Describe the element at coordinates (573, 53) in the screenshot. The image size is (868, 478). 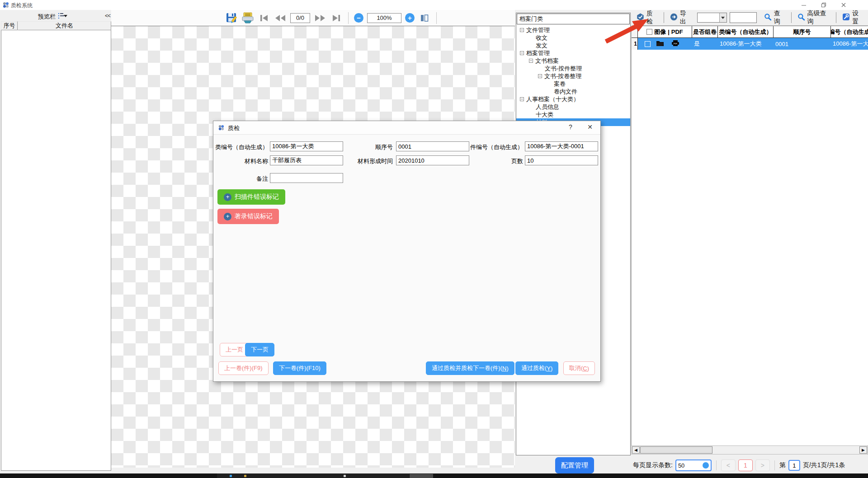
I see `tree-node-danganguanli: −档案管理` at that location.